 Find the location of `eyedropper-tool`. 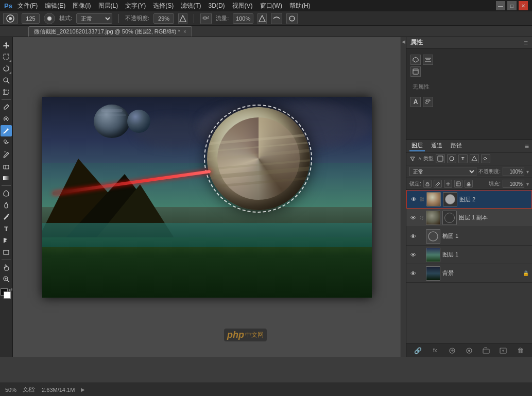

eyedropper-tool is located at coordinates (6, 107).